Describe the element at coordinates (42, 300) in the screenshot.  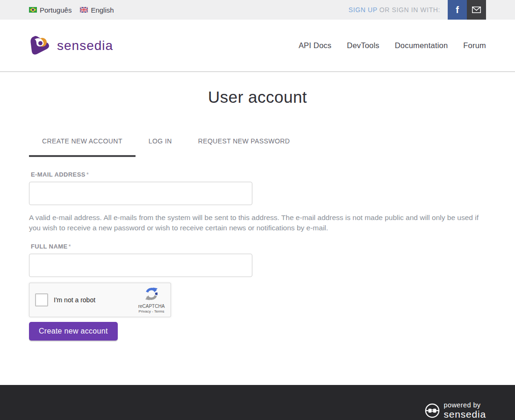
I see `recaptcha-checkbox` at that location.